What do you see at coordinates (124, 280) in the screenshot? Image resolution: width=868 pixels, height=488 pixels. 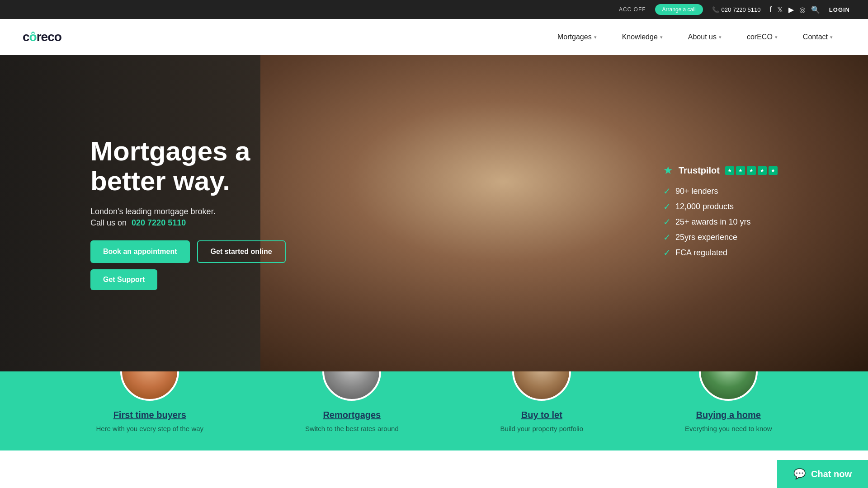 I see `get-support-button: Get Support` at bounding box center [124, 280].